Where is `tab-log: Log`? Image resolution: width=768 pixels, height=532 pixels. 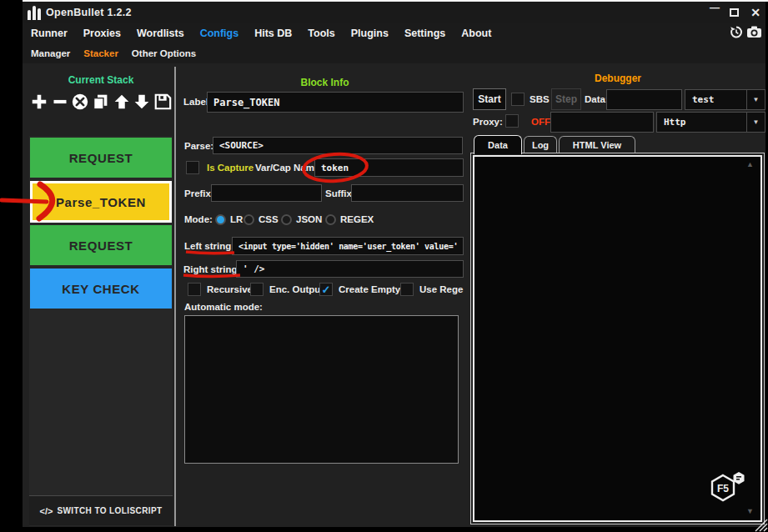
tab-log: Log is located at coordinates (540, 145).